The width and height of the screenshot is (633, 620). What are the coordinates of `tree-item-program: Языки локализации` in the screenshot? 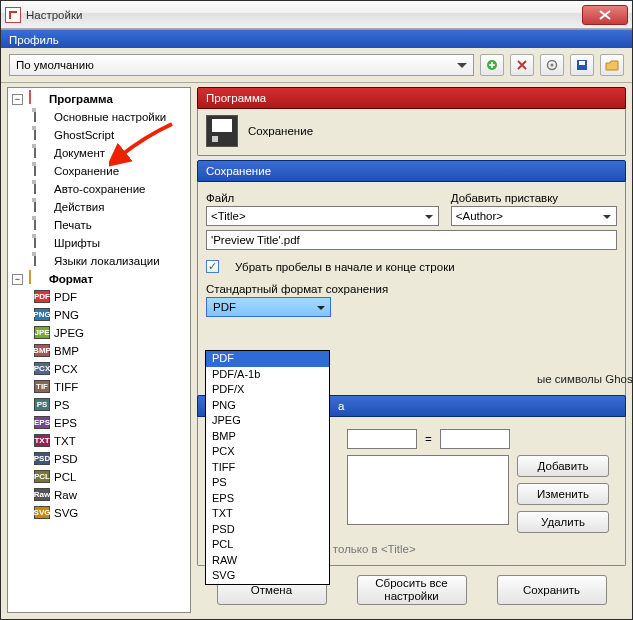 It's located at (110, 261).